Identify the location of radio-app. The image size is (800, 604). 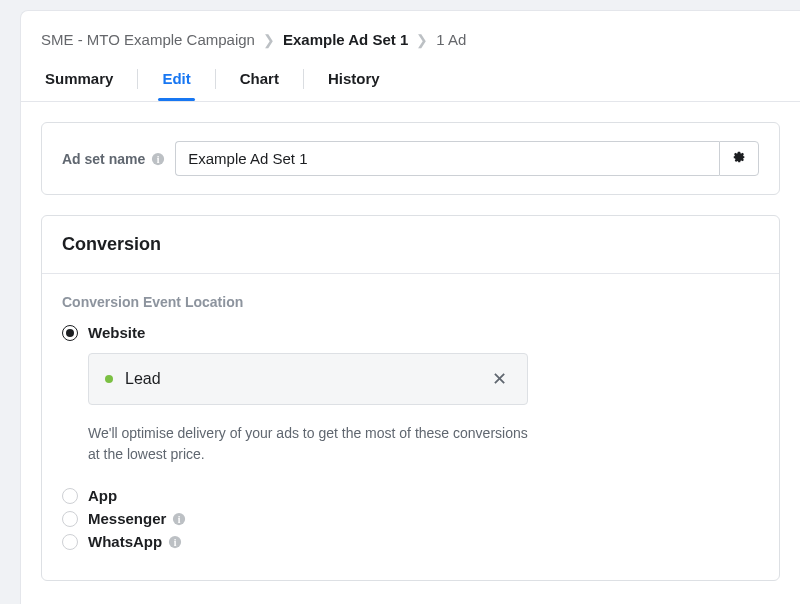
(70, 496).